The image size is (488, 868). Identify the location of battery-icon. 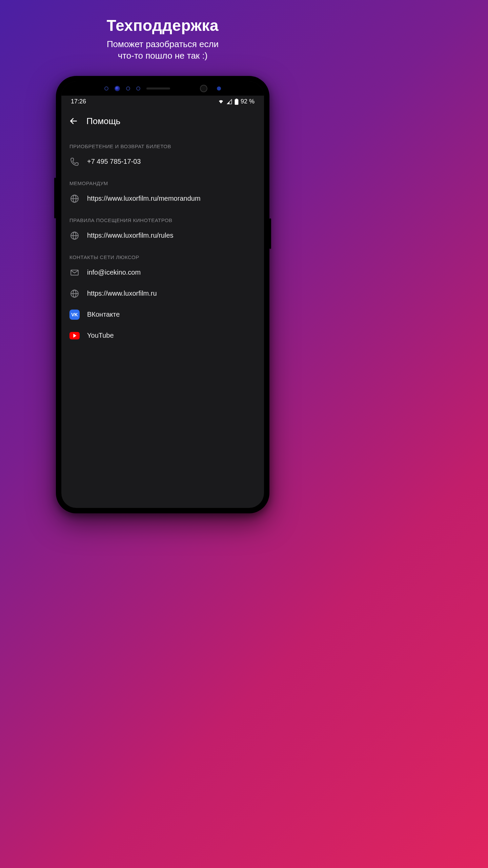
(237, 102).